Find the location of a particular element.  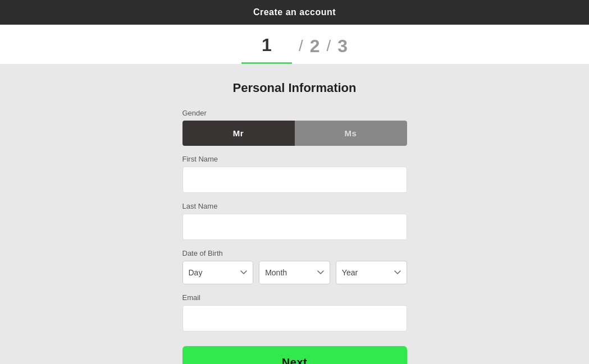

gender-label: Gender is located at coordinates (295, 113).